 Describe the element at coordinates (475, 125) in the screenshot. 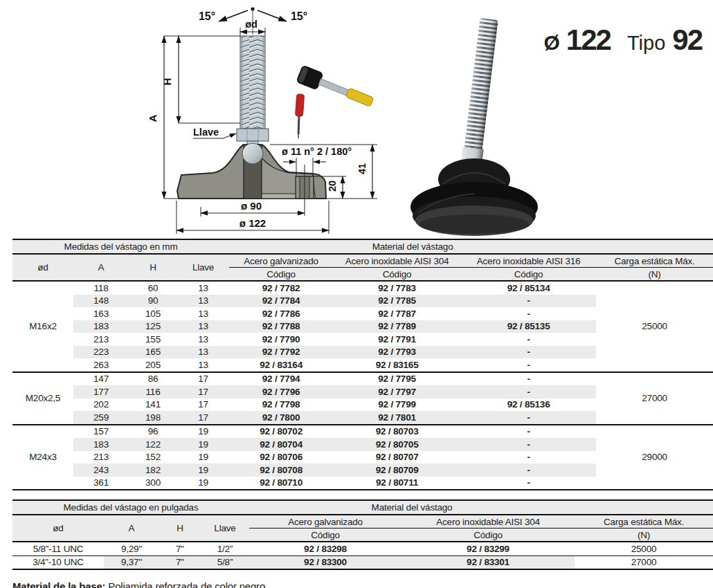

I see `product-photo` at that location.